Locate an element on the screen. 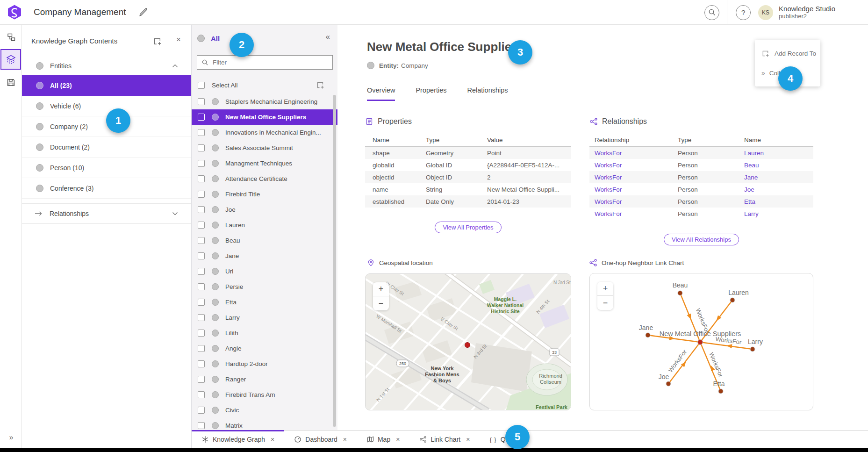  list-item: Uri is located at coordinates (265, 271).